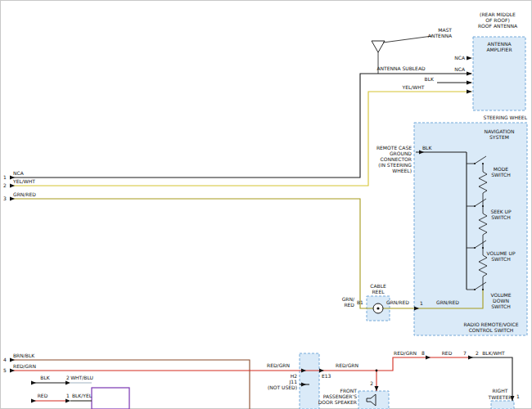 The height and width of the screenshot is (409, 532). What do you see at coordinates (309, 381) in the screenshot?
I see `floor-connector-box` at bounding box center [309, 381].